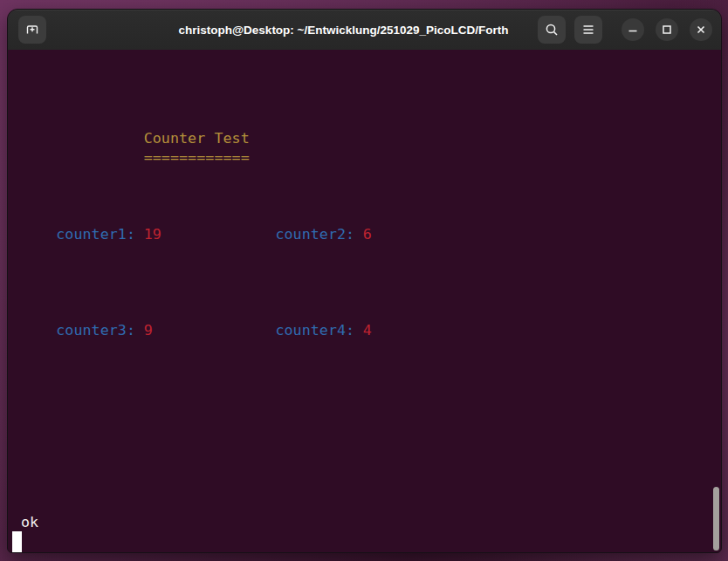 This screenshot has height=561, width=728. Describe the element at coordinates (633, 30) in the screenshot. I see `minimize-button` at that location.